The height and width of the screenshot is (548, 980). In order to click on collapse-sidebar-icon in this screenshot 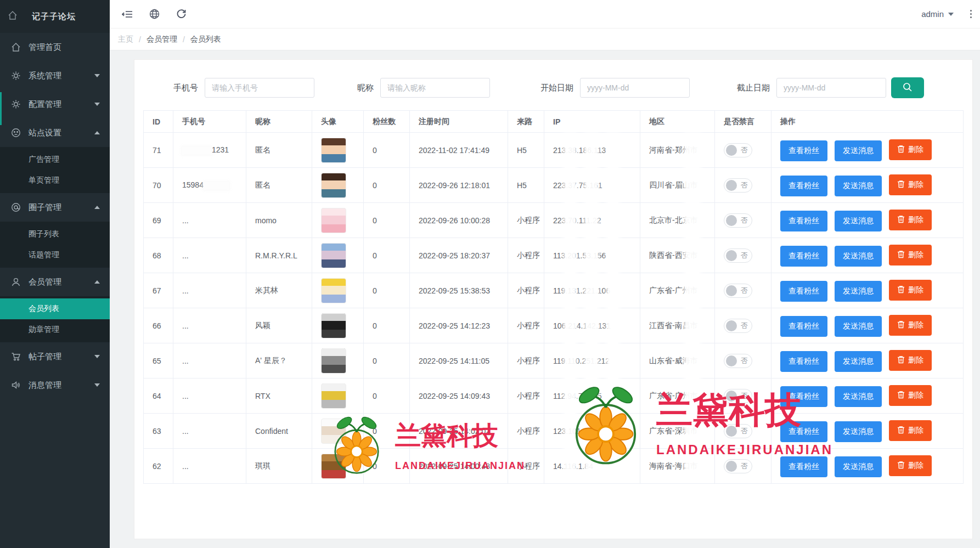, I will do `click(127, 14)`.